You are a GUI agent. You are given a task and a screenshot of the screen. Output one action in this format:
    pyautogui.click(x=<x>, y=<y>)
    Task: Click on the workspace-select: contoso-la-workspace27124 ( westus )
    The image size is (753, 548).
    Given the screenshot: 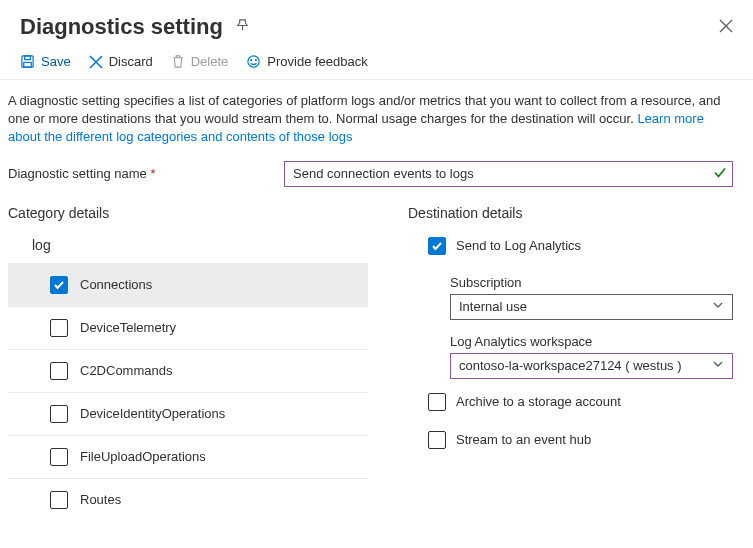 What is the action you would take?
    pyautogui.click(x=592, y=366)
    